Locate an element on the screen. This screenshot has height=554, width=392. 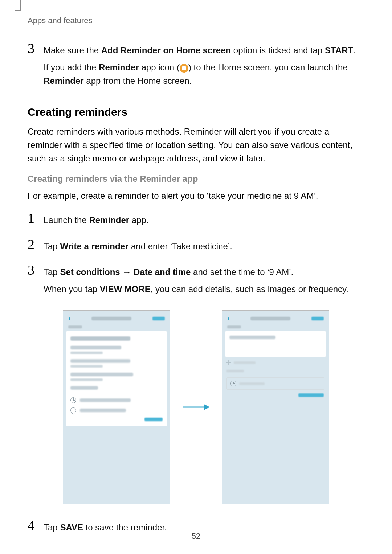
conditions-card is located at coordinates (117, 379).